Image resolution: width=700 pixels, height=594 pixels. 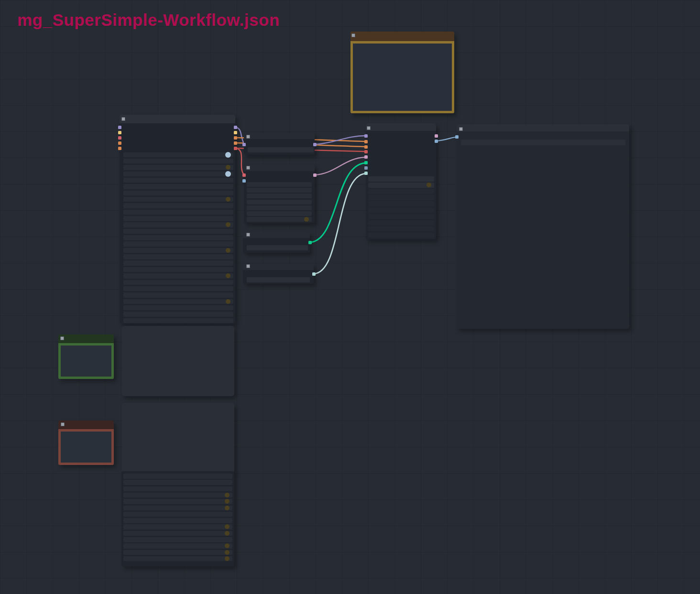 I want to click on framed-node-red-header, so click(x=86, y=425).